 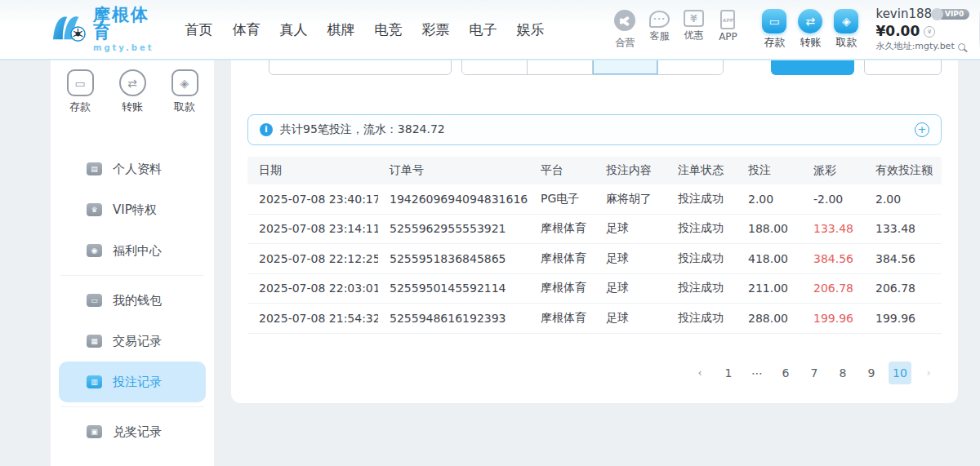 What do you see at coordinates (454, 171) in the screenshot?
I see `col-order-no: 订单号` at bounding box center [454, 171].